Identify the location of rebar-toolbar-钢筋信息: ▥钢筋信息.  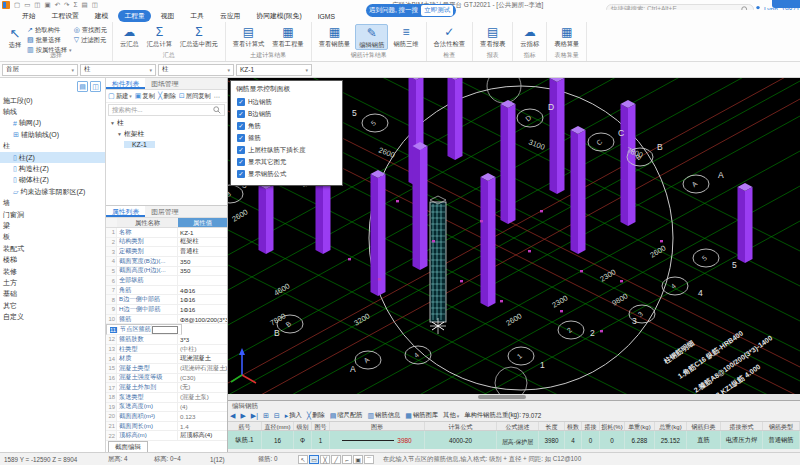
(384, 416).